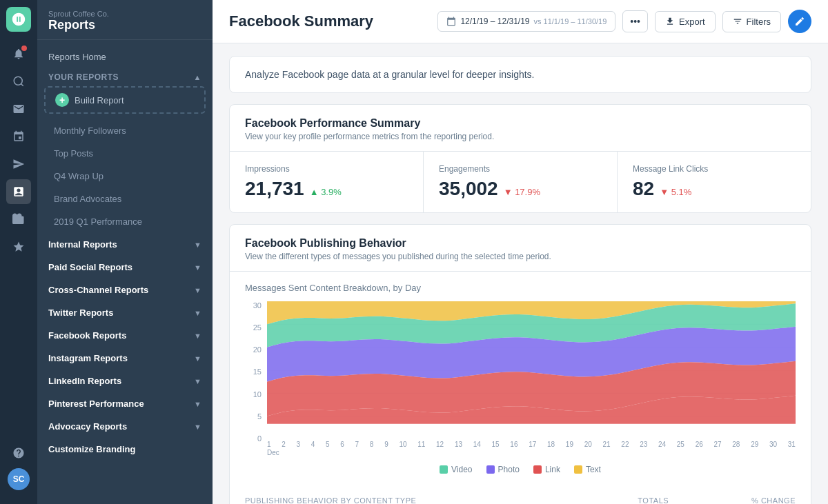 The height and width of the screenshot is (504, 828). Describe the element at coordinates (714, 169) in the screenshot. I see `link-clicks-label: Message Link Clicks` at that location.